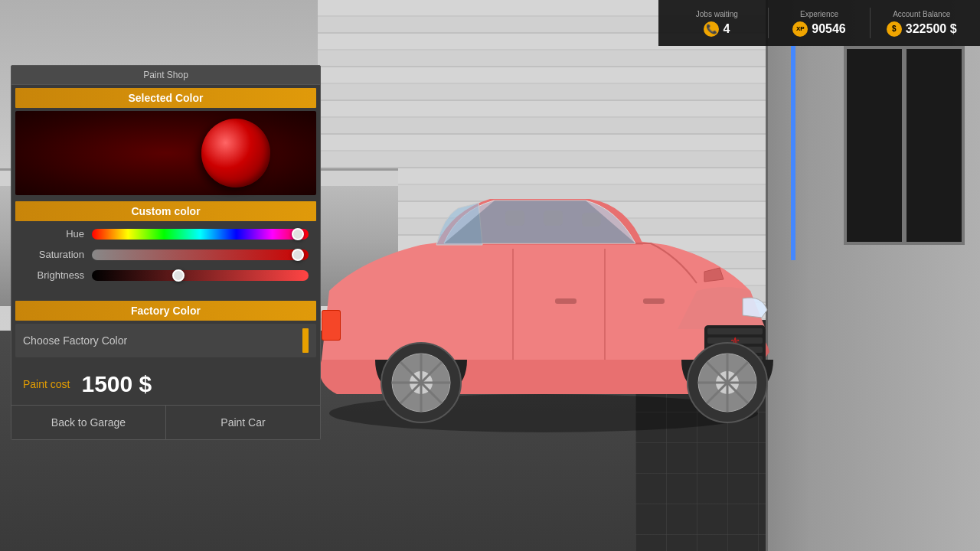  What do you see at coordinates (165, 341) in the screenshot?
I see `factory-color-row: Choose Factory Color` at bounding box center [165, 341].